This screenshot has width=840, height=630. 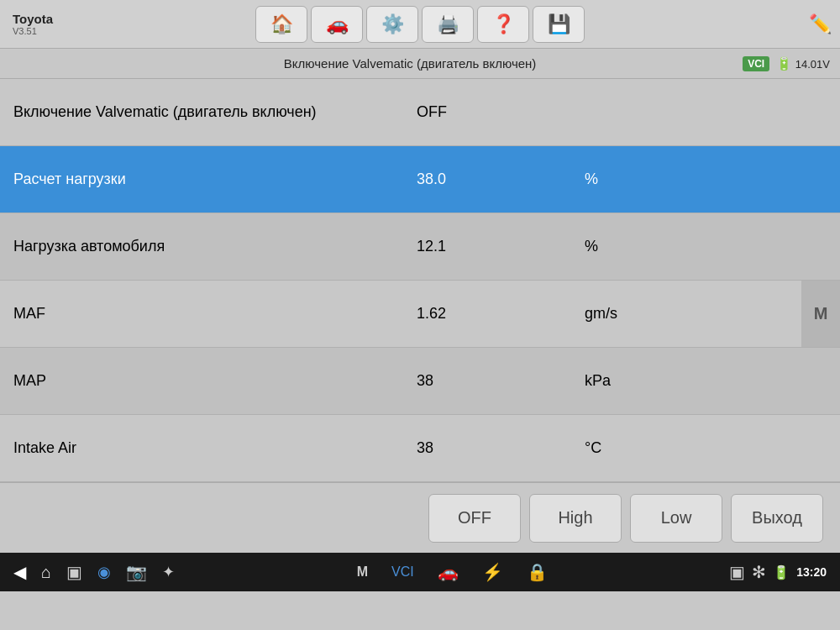 I want to click on toolbar-right: ✏️, so click(x=798, y=24).